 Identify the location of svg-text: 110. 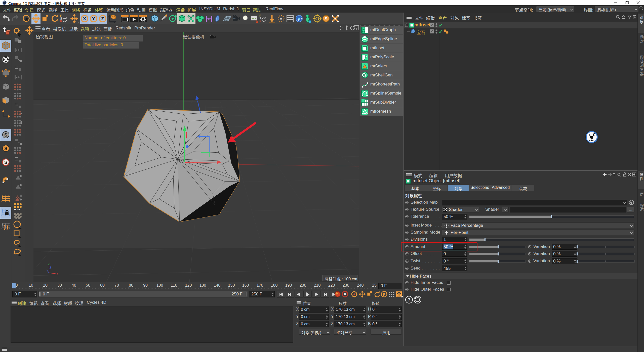
(174, 285).